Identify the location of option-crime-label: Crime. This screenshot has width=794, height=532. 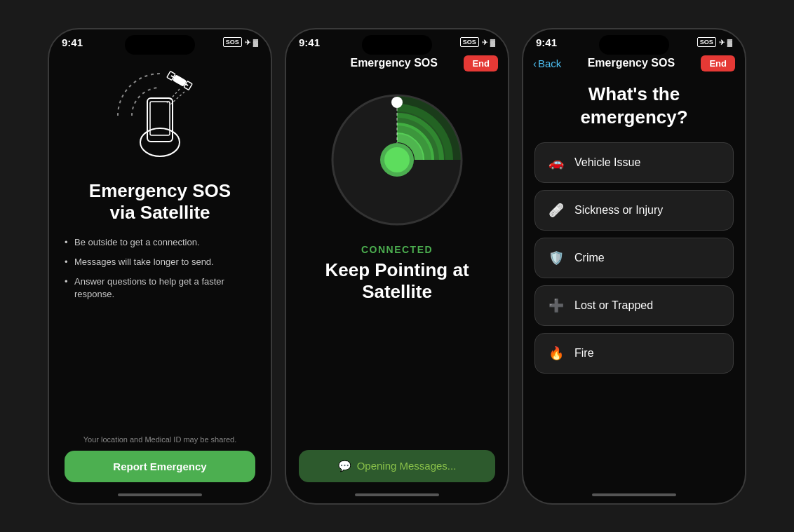
(589, 258).